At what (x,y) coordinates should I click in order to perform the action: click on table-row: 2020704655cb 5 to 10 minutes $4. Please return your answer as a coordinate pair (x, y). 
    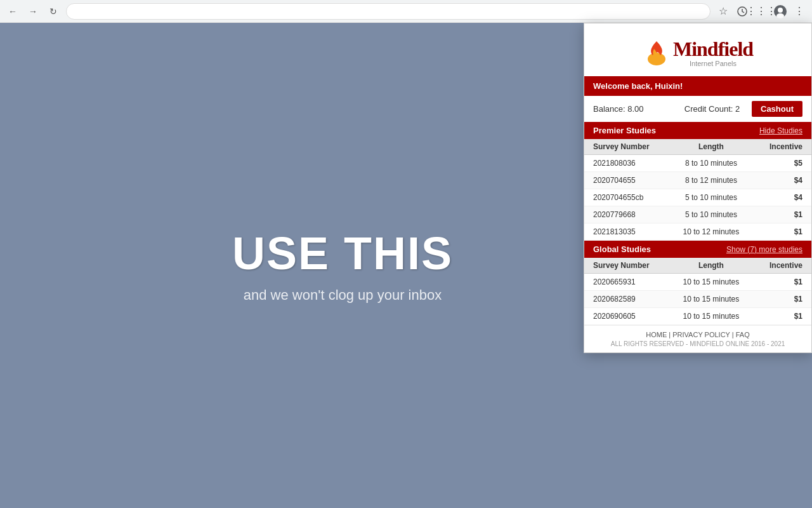
    Looking at the image, I should click on (698, 198).